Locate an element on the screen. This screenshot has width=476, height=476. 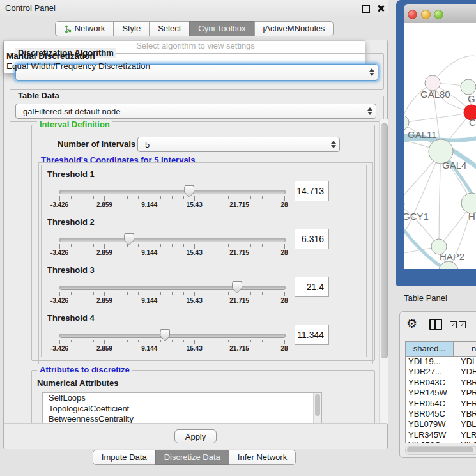
number-of-intervals-combobox: 5 is located at coordinates (239, 144).